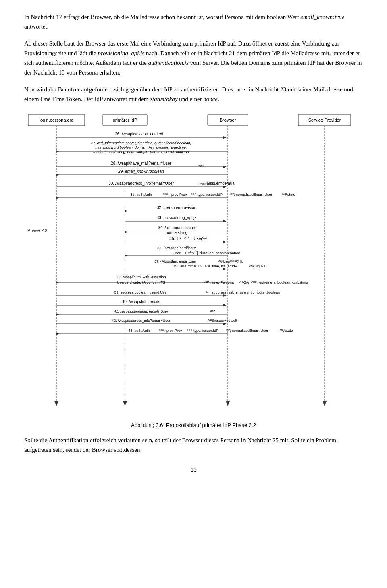  What do you see at coordinates (139, 134) in the screenshot?
I see `msg26: 26. /wsapi/session_context` at bounding box center [139, 134].